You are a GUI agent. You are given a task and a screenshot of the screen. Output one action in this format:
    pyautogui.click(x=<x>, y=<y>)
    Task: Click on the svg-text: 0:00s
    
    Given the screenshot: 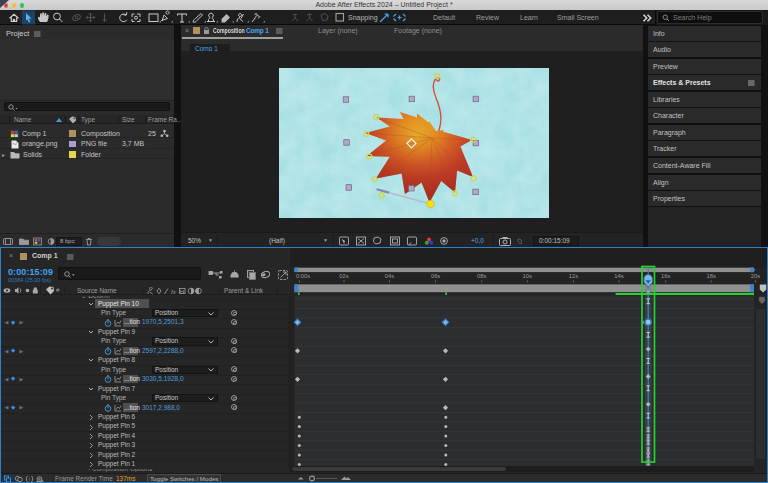 What is the action you would take?
    pyautogui.click(x=303, y=276)
    